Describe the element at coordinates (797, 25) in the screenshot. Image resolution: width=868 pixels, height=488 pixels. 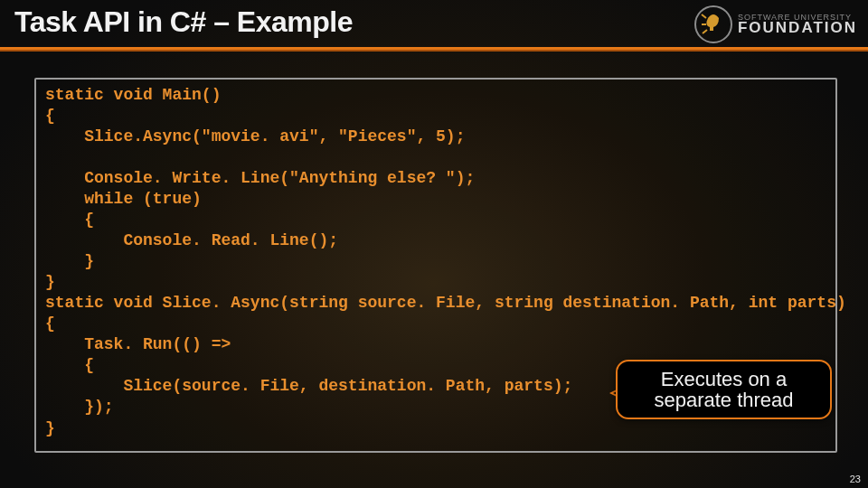
I see `brand-text: SOFTWARE UNIVERSITY FOUNDATION` at that location.